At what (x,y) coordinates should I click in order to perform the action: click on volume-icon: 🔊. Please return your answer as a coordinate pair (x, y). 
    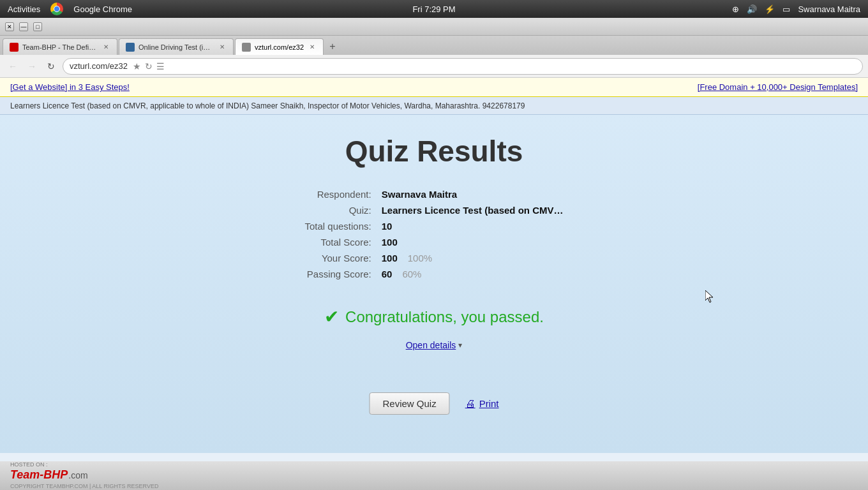
    Looking at the image, I should click on (752, 9).